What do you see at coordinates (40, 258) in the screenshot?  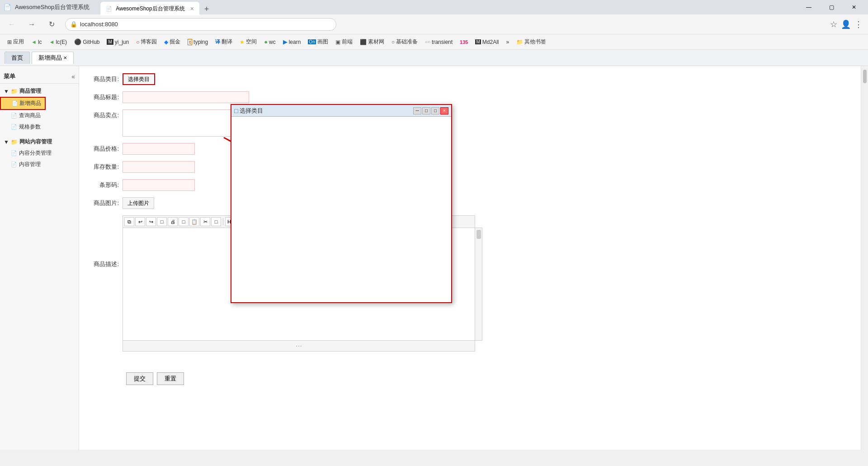 I see `sidebar: 菜单 « ▼ 📁 商品管理 📄 新增商品 📄 查询商品 📄 规格参数` at bounding box center [40, 258].